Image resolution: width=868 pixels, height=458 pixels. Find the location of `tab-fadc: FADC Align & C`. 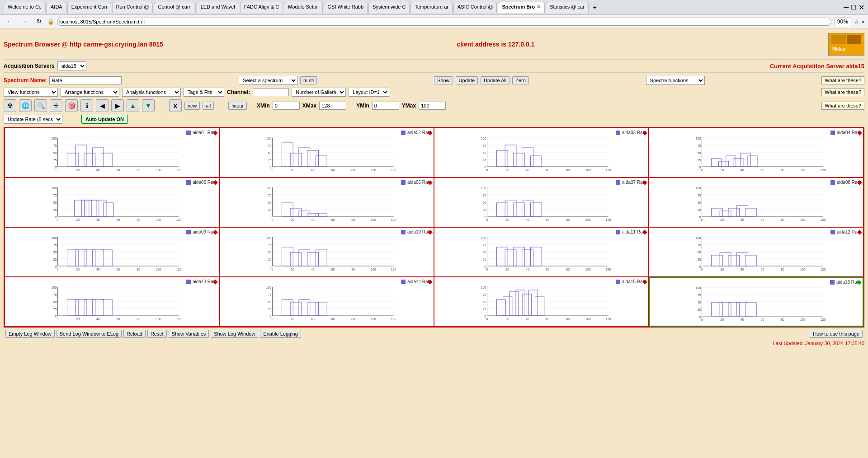

tab-fadc: FADC Align & C is located at coordinates (262, 7).